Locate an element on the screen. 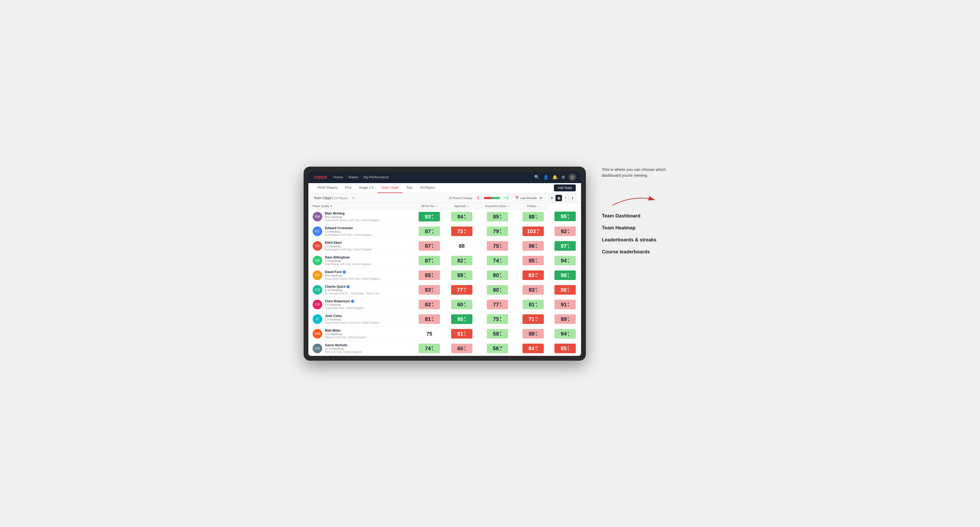 The height and width of the screenshot is (527, 980). last-rounds-button: 📅 Last Rounds: 20 is located at coordinates (529, 198).